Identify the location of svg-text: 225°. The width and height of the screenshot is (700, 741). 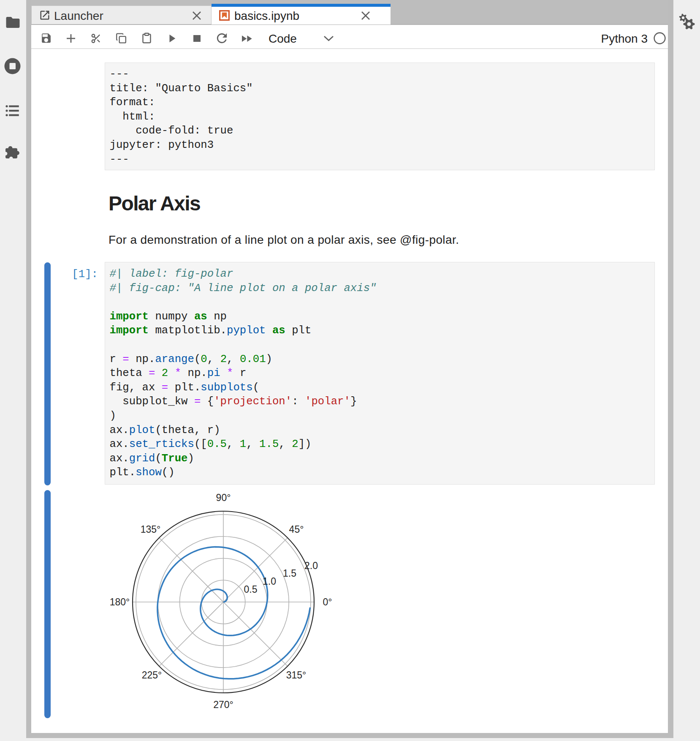
(152, 675).